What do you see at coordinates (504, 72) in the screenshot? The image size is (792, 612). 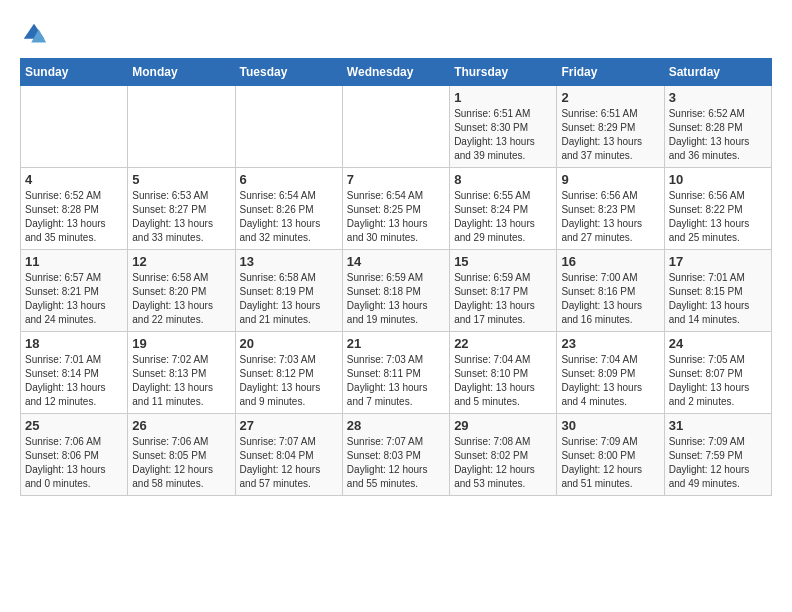 I see `weekday-header-thursday: Thursday` at bounding box center [504, 72].